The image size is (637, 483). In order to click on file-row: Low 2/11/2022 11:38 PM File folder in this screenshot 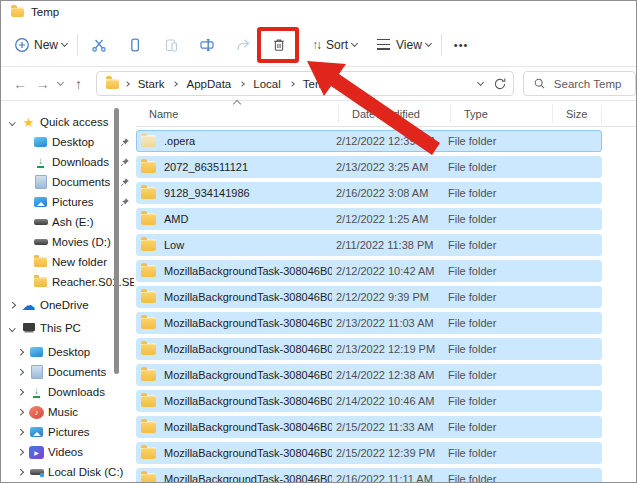, I will do `click(369, 245)`.